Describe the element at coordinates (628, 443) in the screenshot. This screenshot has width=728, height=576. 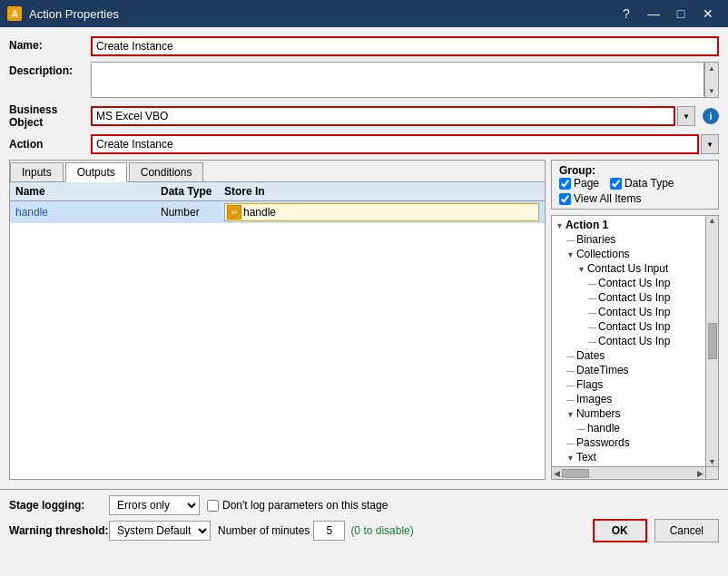
I see `tree-item: —Passwords` at that location.